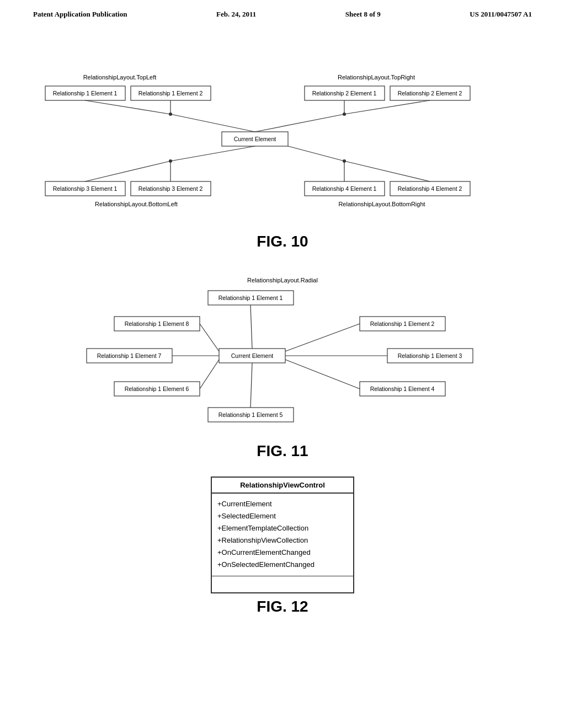 Image resolution: width=565 pixels, height=728 pixels. What do you see at coordinates (210, 338) in the screenshot?
I see `line-11-e8` at bounding box center [210, 338].